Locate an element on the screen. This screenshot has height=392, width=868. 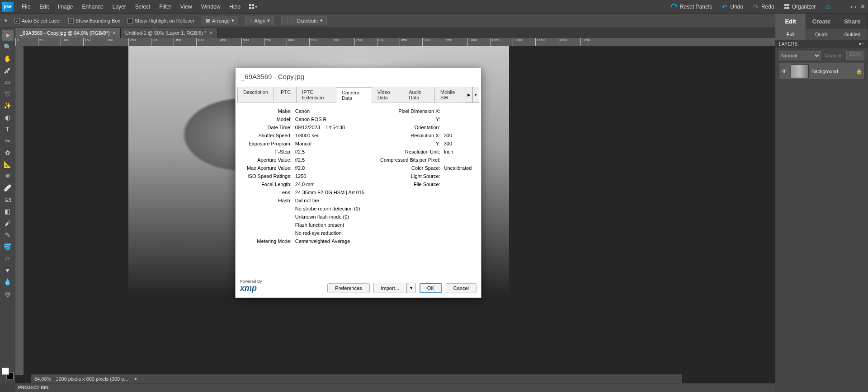
menu-window: Window is located at coordinates (211, 7).